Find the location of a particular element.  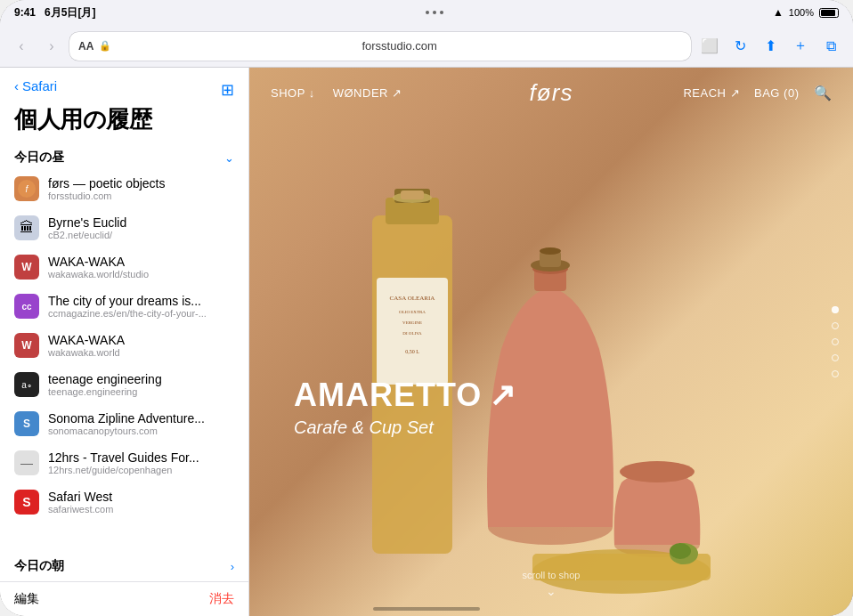

search-icon: 🔍 is located at coordinates (823, 93).